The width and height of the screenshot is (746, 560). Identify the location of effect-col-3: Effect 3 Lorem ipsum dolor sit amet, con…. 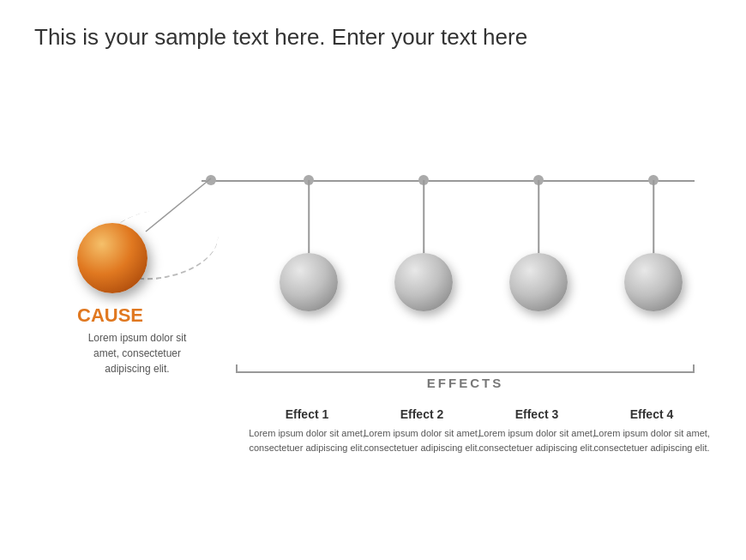
(537, 431).